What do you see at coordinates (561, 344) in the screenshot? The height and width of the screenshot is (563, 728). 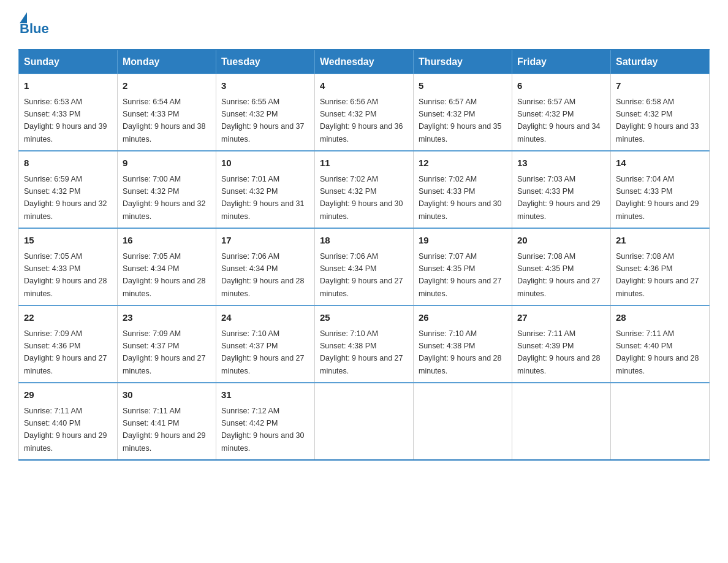 I see `calendar-cell: 27 Sunrise: 7:11 AMSunset: 4:39 PMDaylig…` at bounding box center [561, 344].